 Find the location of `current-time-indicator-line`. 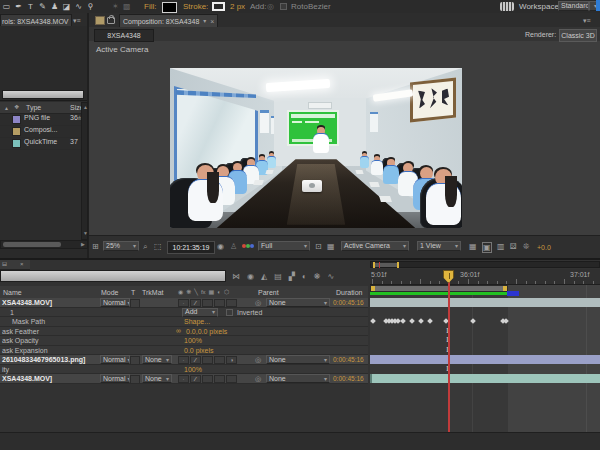

current-time-indicator-line is located at coordinates (449, 357).